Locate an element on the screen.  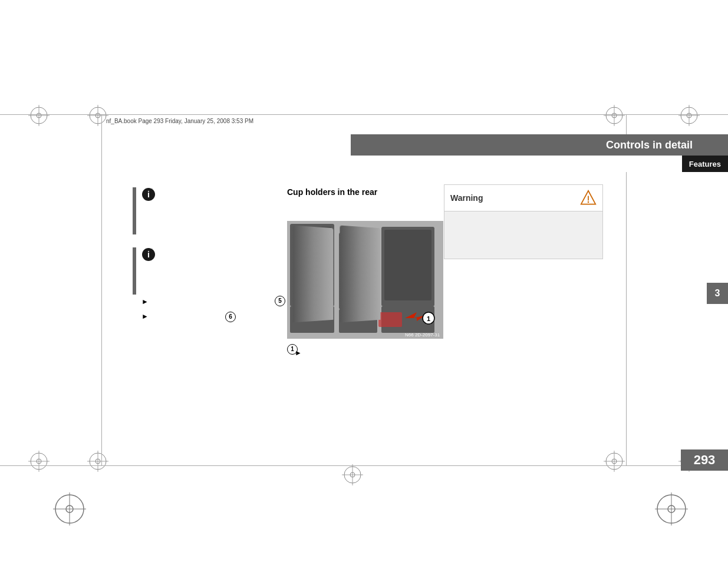
warning-box: Warning is located at coordinates (523, 222).